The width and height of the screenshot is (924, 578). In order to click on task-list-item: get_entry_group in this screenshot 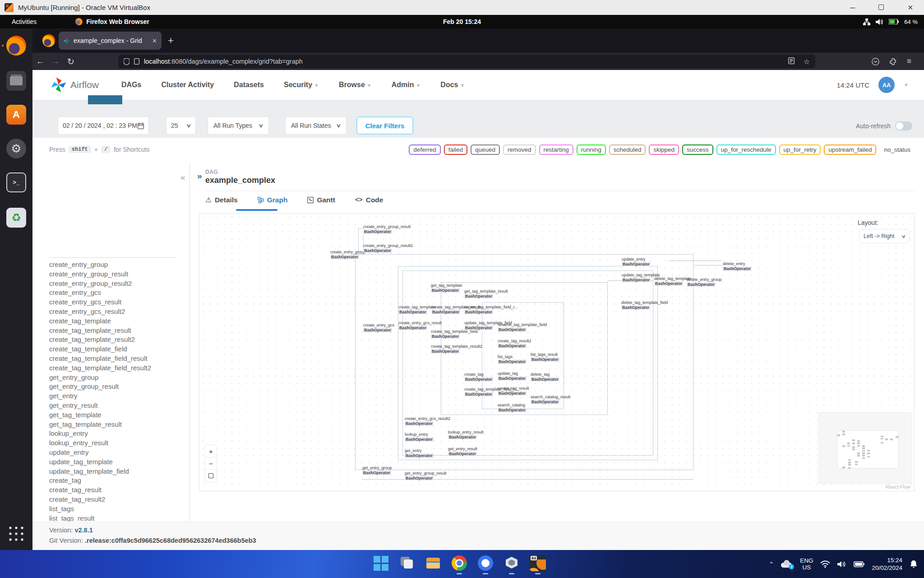, I will do `click(117, 378)`.